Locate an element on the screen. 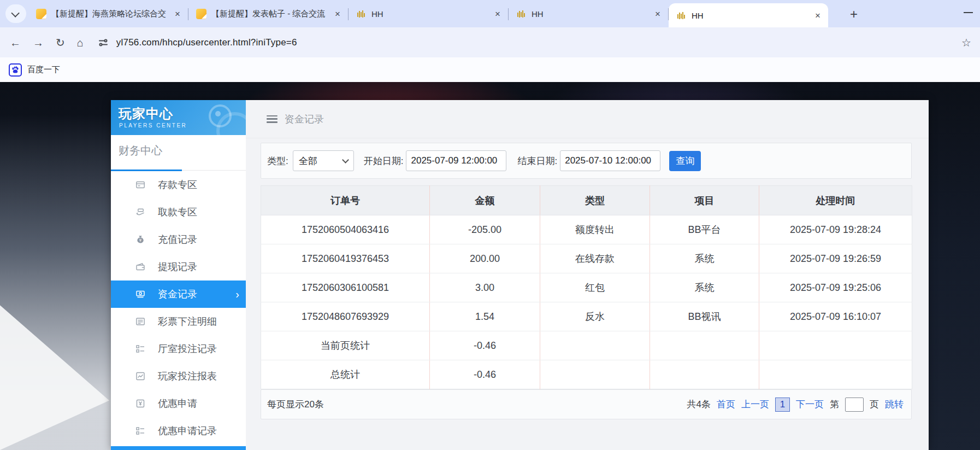  page-title: 资金记录 is located at coordinates (304, 119).